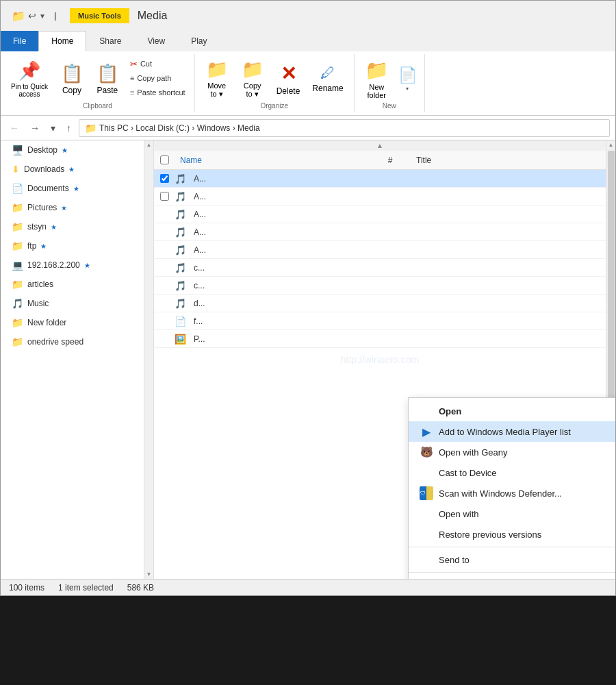 This screenshot has width=616, height=685. I want to click on articles-label: articles, so click(40, 284).